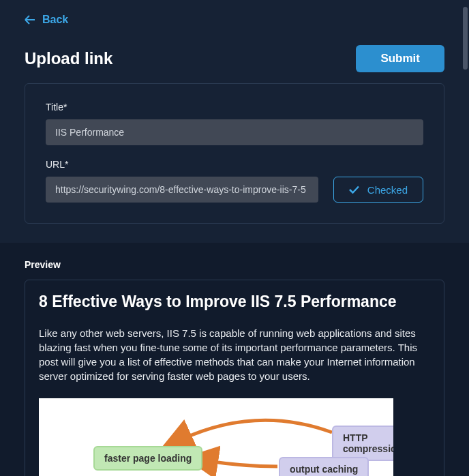 The height and width of the screenshot is (476, 469). What do you see at coordinates (148, 458) in the screenshot?
I see `diagram-node-faster: faster page loading` at bounding box center [148, 458].